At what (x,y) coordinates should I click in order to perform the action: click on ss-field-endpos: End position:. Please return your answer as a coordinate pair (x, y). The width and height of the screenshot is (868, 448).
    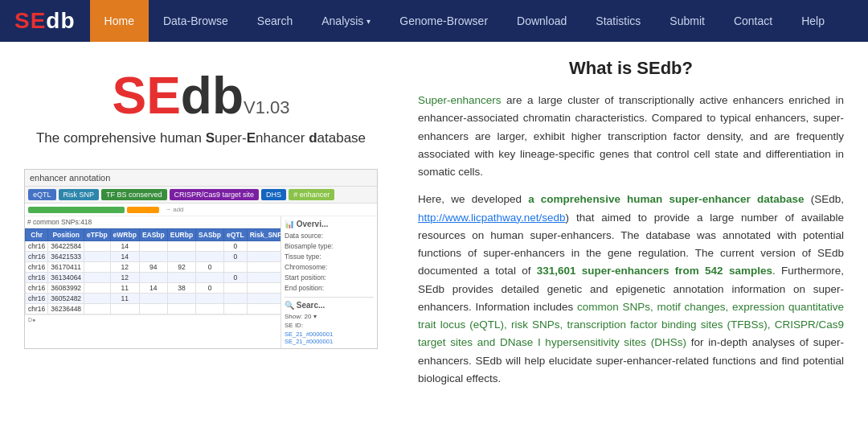
    Looking at the image, I should click on (330, 288).